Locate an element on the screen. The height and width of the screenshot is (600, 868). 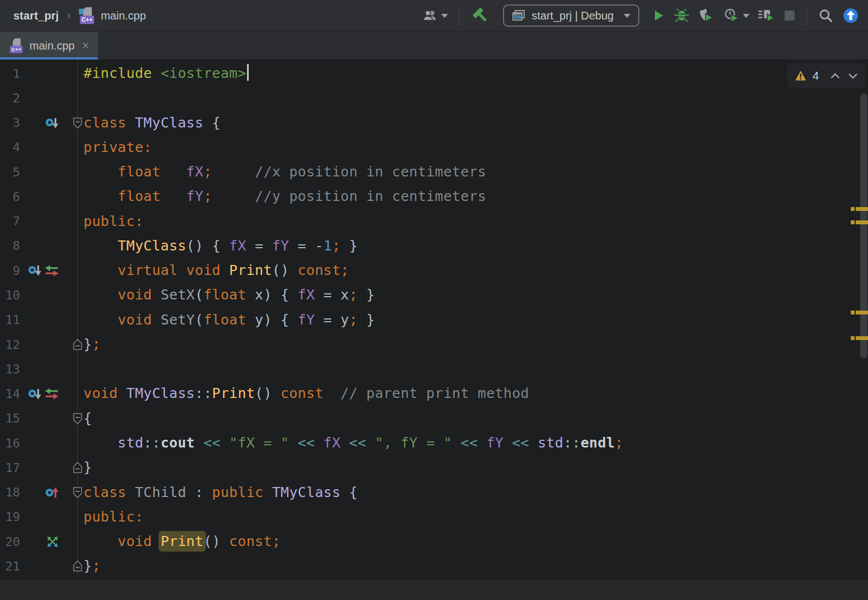
line-number: 16 is located at coordinates (10, 443).